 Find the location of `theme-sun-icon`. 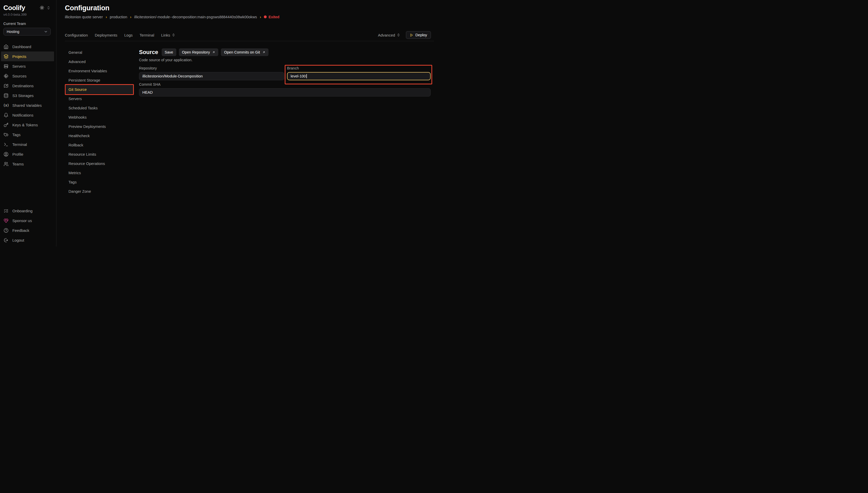

theme-sun-icon is located at coordinates (42, 8).